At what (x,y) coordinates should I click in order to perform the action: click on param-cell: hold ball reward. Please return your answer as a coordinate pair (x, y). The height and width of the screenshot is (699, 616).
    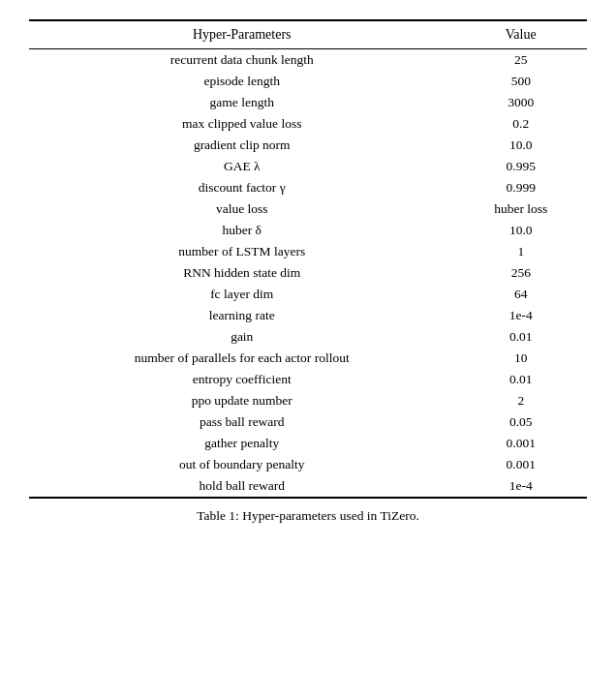
    Looking at the image, I should click on (242, 486).